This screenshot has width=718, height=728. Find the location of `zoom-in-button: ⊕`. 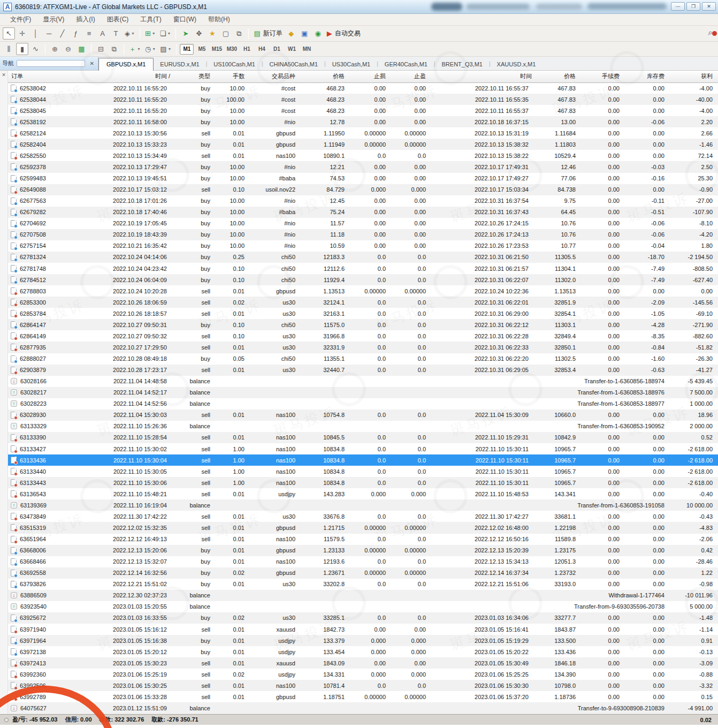

zoom-in-button: ⊕ is located at coordinates (55, 49).